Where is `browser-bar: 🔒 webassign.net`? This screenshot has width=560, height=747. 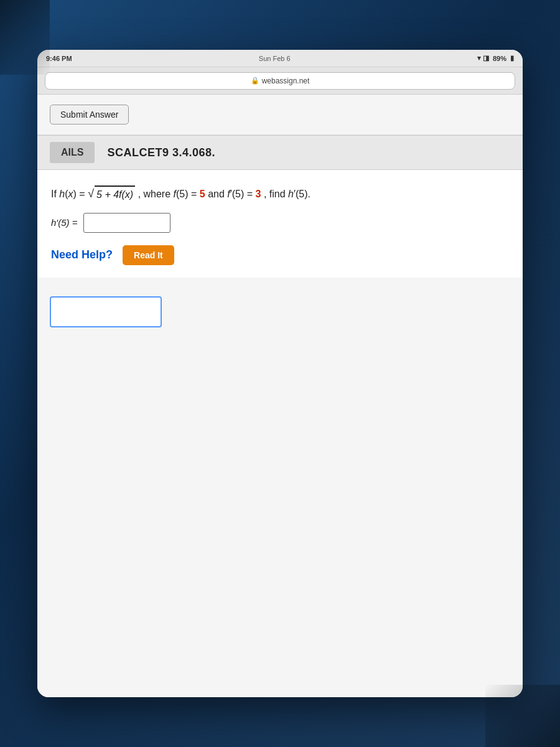
browser-bar: 🔒 webassign.net is located at coordinates (280, 81).